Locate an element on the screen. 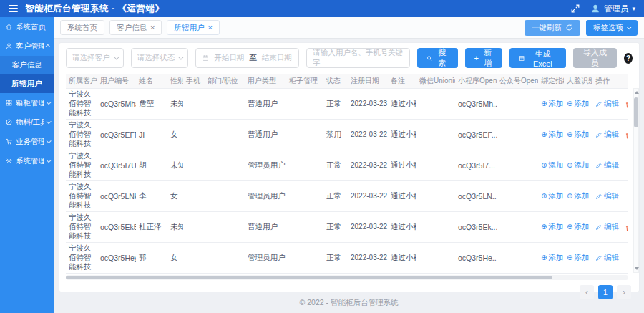 Image resolution: width=644 pixels, height=313 pixels. tag-options-label: 标签选项 is located at coordinates (608, 28).